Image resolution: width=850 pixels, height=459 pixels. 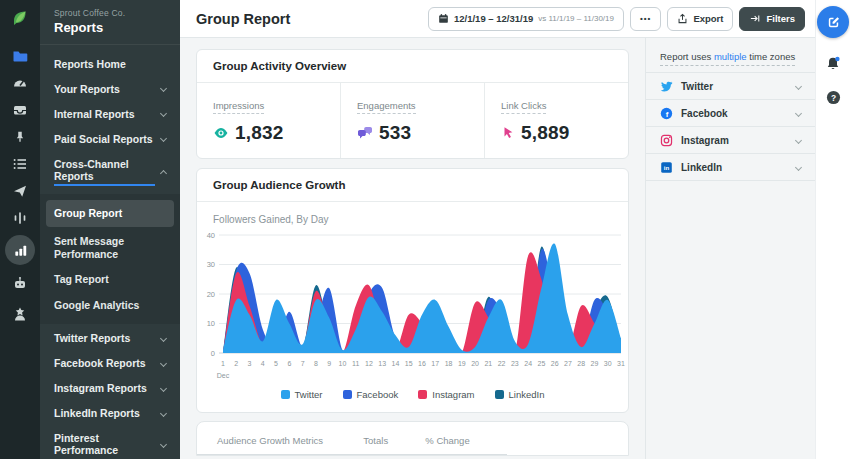 What do you see at coordinates (646, 18) in the screenshot?
I see `more-options-label: •••` at bounding box center [646, 18].